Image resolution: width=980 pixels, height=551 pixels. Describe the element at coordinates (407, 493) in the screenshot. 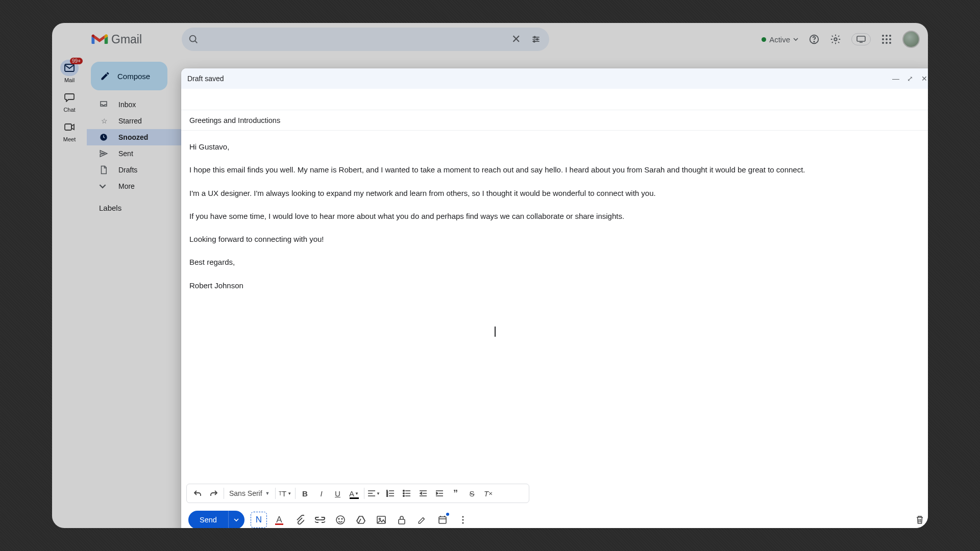

I see `bulleted-list-button` at that location.